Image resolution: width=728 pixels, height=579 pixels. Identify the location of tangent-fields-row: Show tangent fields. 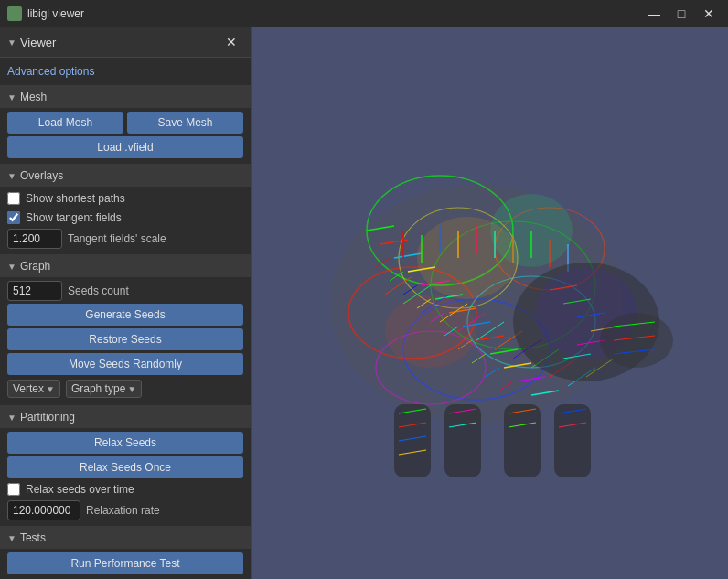
(125, 218).